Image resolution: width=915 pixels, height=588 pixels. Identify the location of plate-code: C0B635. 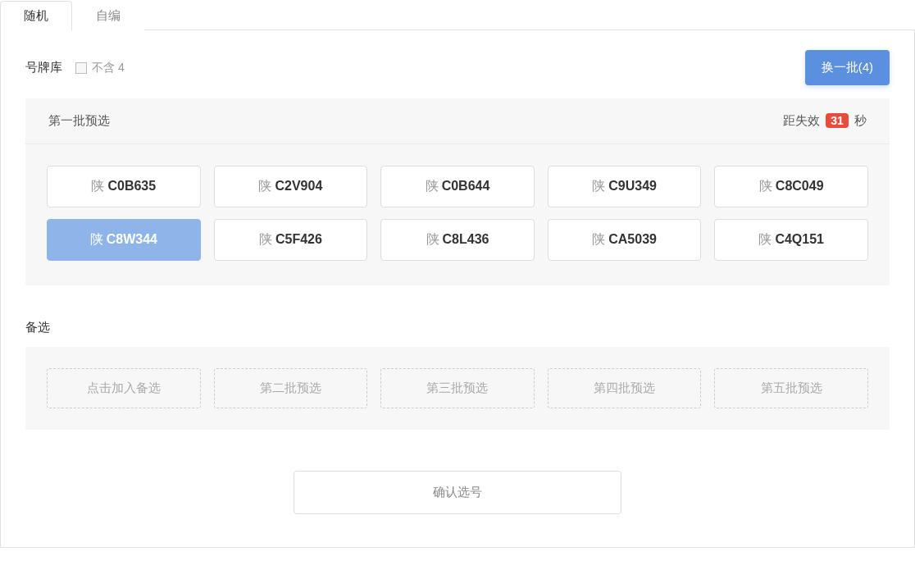
(131, 186).